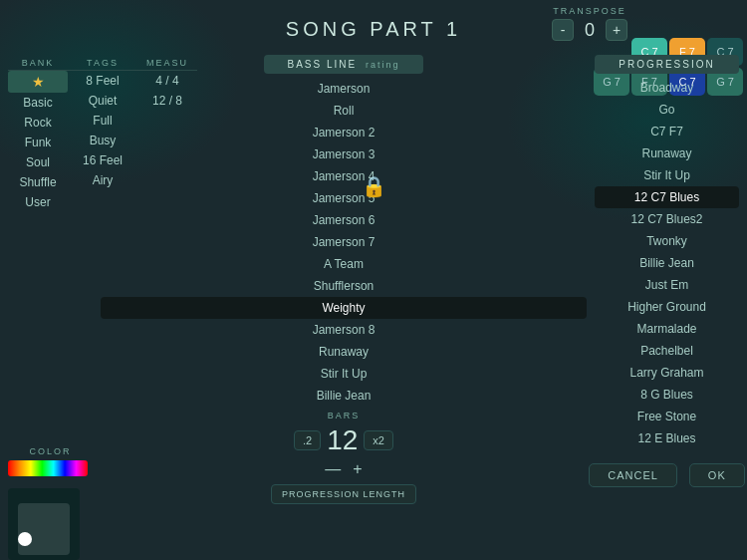 The image size is (747, 560). Describe the element at coordinates (667, 219) in the screenshot. I see `prog-item-12c7blues2: 12 C7 Blues2` at that location.